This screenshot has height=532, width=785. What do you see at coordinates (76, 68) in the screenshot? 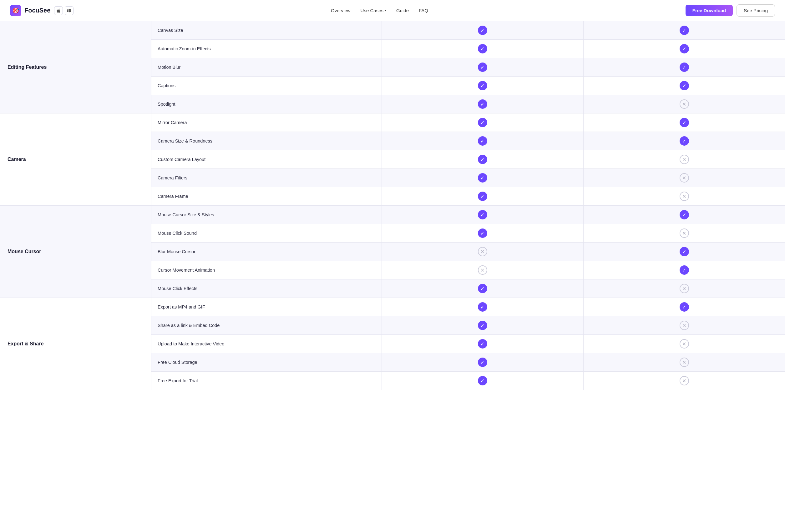
I see `category-cell: Editing Features` at bounding box center [76, 68].